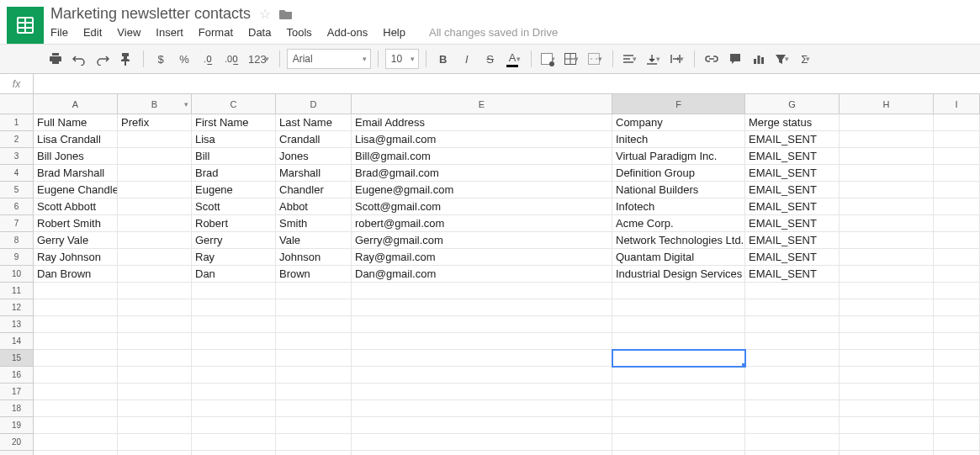 This screenshot has height=455, width=980. I want to click on cell: Lisa@gmail.com, so click(482, 140).